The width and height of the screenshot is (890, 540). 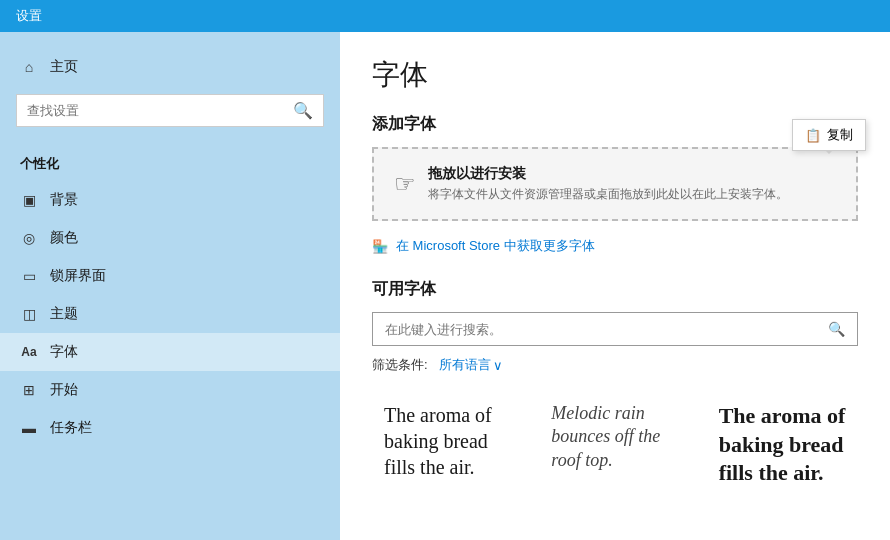 What do you see at coordinates (170, 200) in the screenshot?
I see `sidebar-item-background: ▣ 背景` at bounding box center [170, 200].